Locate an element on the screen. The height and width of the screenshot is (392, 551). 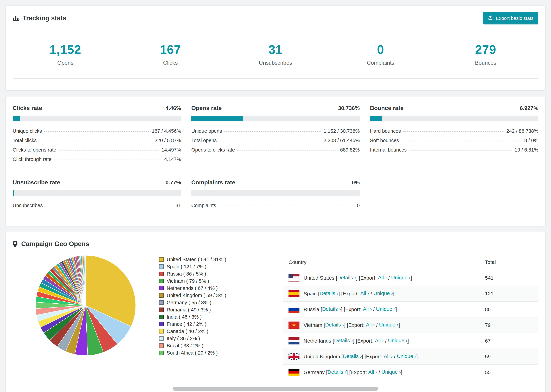
rate-row-label: Internal bounces is located at coordinates (388, 150).